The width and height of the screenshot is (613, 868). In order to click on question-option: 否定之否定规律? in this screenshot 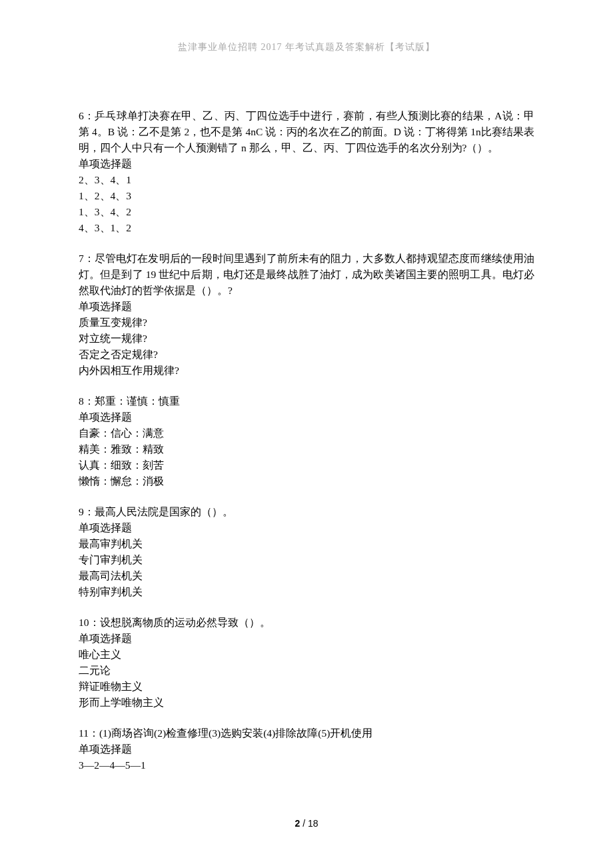, I will do `click(306, 355)`.